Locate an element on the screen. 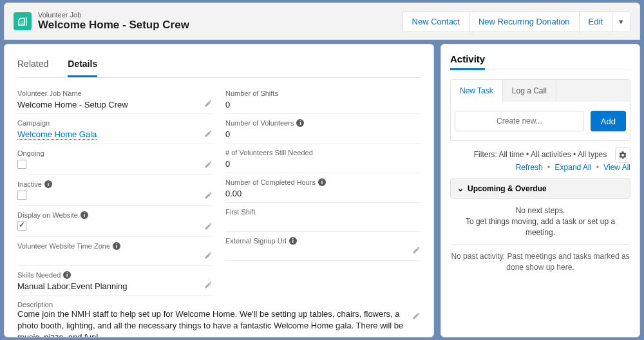 The height and width of the screenshot is (340, 644). field-row: Number of Volunteersi0 is located at coordinates (323, 130).